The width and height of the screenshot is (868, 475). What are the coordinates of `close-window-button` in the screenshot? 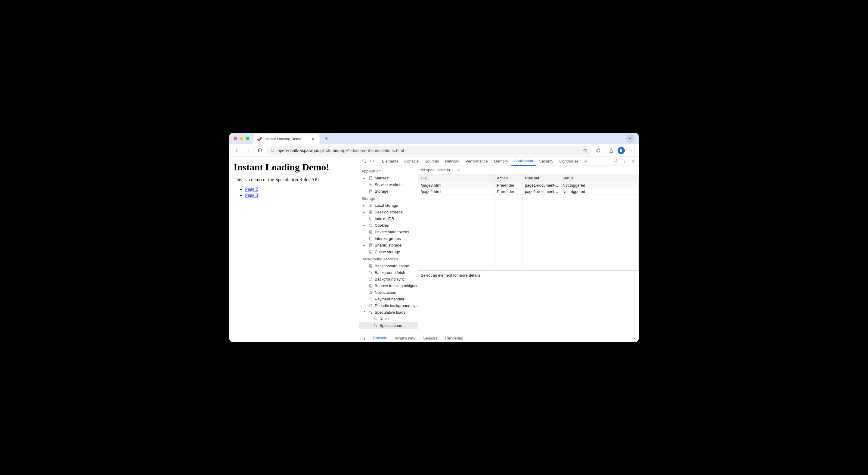 It's located at (235, 138).